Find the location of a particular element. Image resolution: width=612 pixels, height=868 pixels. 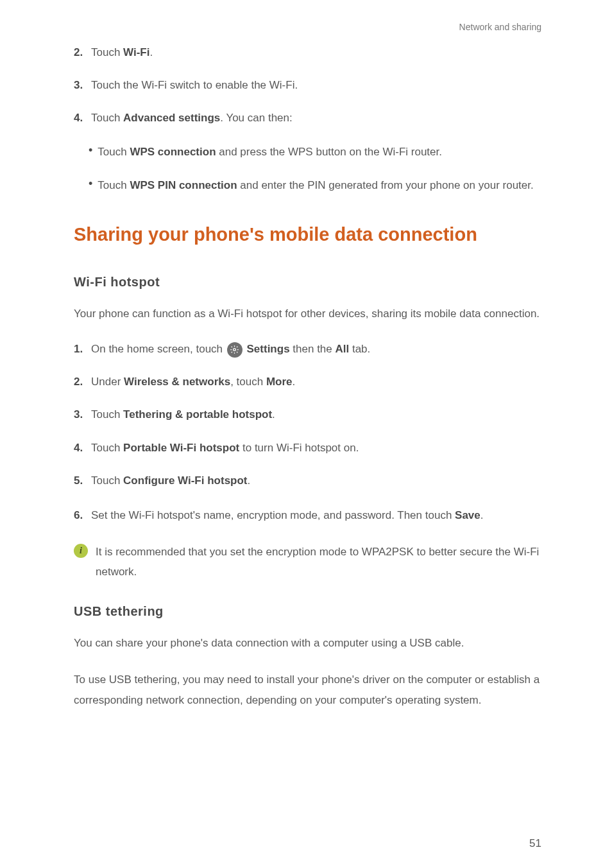

step-text: Touch Portable Wi-Fi hotspot to turn Wi-… is located at coordinates (316, 448).